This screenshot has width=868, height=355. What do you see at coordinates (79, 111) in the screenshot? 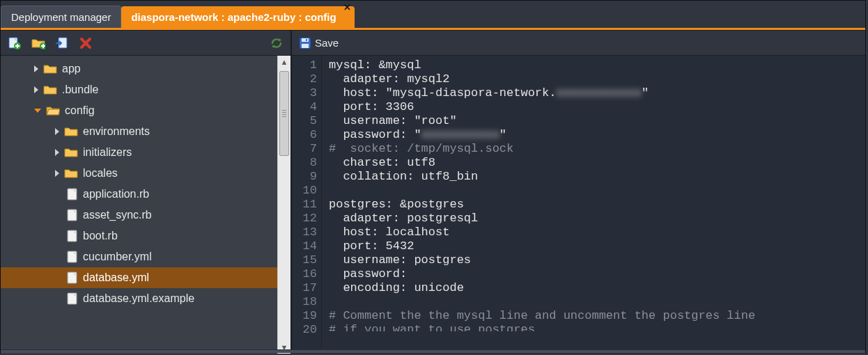
I see `tree-item-label: config` at bounding box center [79, 111].